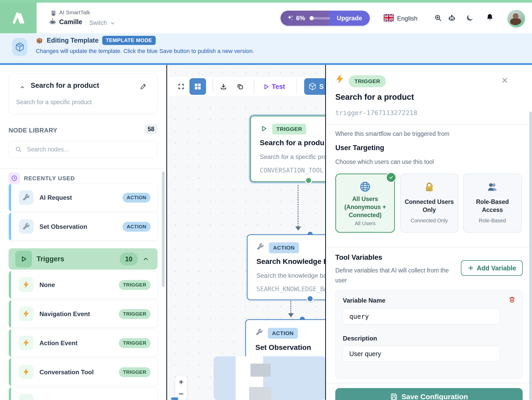 The width and height of the screenshot is (532, 400). What do you see at coordinates (98, 23) in the screenshot?
I see `switch-bot-button: Switch` at bounding box center [98, 23].